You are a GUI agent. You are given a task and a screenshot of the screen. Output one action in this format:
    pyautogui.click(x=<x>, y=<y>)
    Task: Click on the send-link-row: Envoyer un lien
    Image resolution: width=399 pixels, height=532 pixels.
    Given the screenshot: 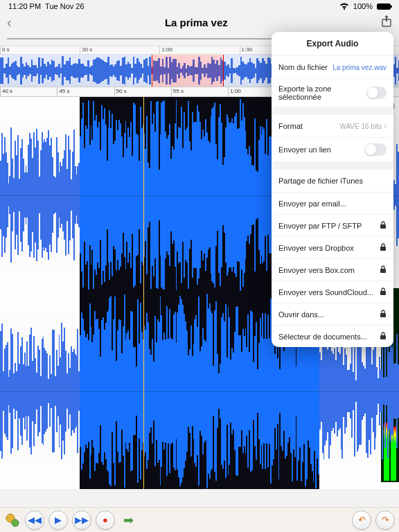 What is the action you would take?
    pyautogui.click(x=332, y=150)
    